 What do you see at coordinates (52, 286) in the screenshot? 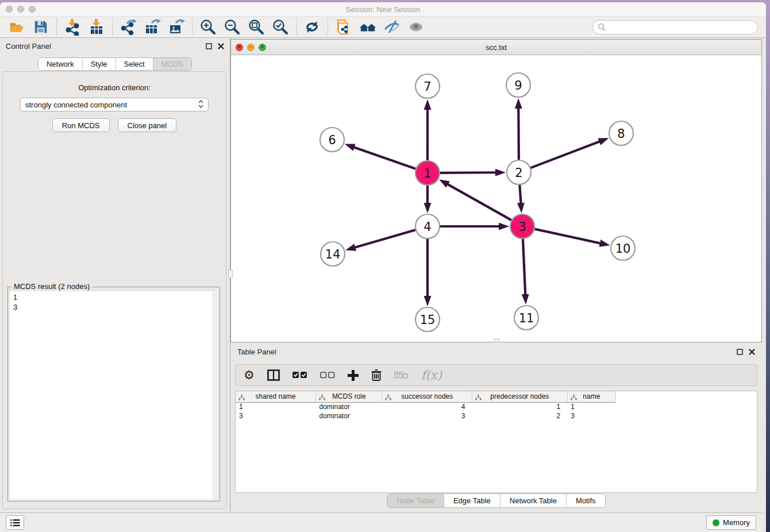
I see `mcds-result-title: MCDS result (2 nodes)` at bounding box center [52, 286].